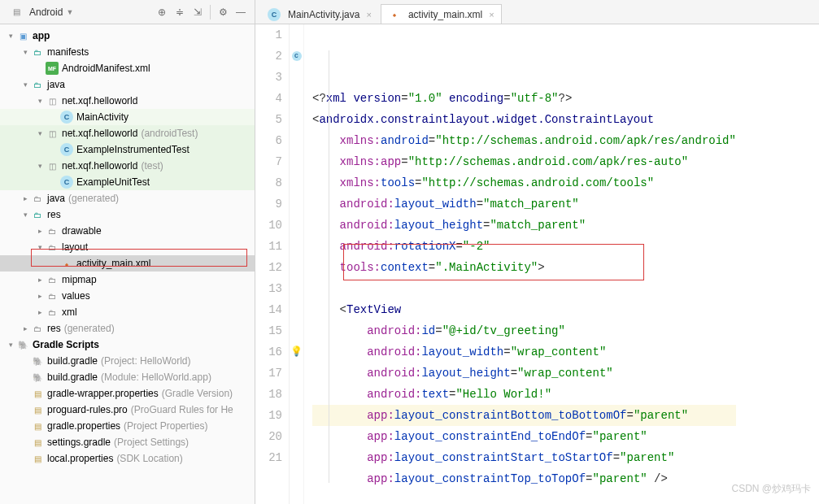 The height and width of the screenshot is (504, 819). What do you see at coordinates (268, 310) in the screenshot?
I see `line-number: 14` at bounding box center [268, 310].